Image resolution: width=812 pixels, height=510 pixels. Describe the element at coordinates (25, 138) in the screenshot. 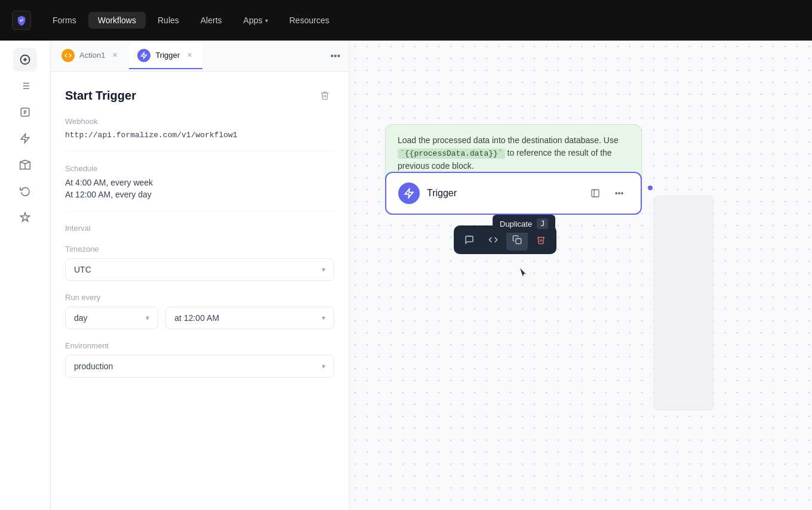

I see `sidebar-lightning` at that location.